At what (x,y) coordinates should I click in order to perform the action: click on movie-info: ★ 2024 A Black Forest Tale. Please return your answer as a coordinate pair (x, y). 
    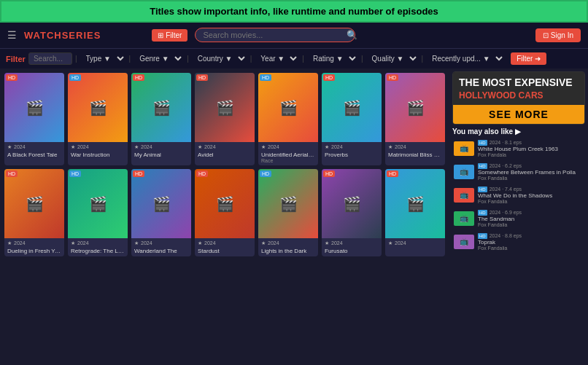
    Looking at the image, I should click on (34, 152).